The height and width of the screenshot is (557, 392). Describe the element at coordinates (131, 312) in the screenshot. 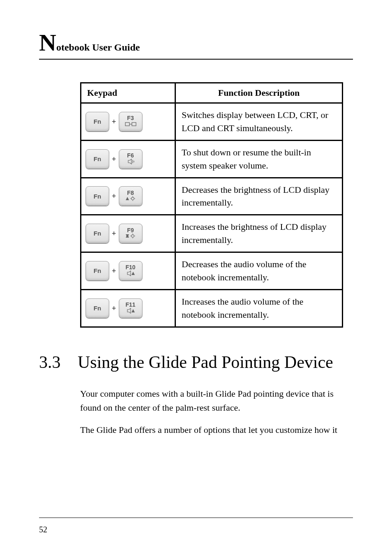

I see `volume-up-icon` at that location.